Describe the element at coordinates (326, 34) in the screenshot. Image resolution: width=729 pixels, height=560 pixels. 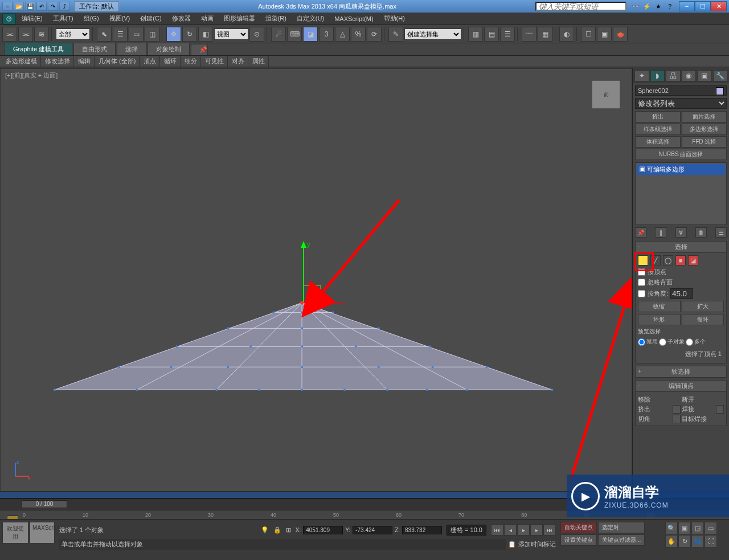
I see `snap3-icon: 3` at that location.